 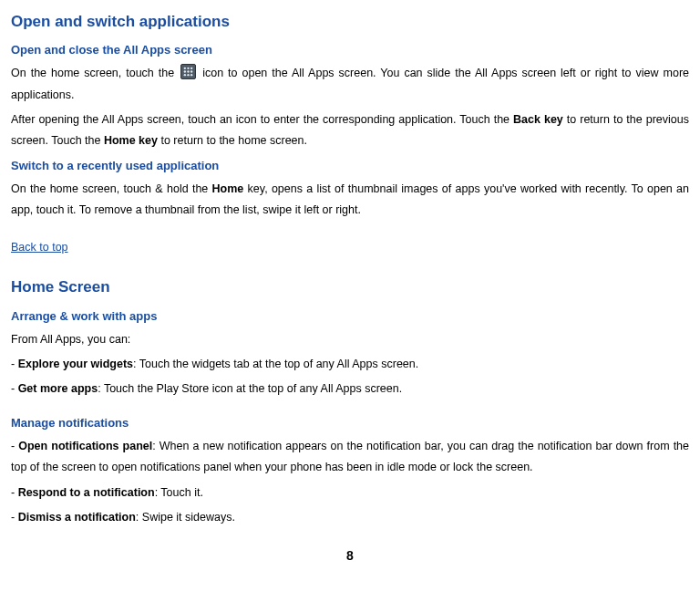 I want to click on bold-explore-widgets: Explore your widgets, so click(x=76, y=364).